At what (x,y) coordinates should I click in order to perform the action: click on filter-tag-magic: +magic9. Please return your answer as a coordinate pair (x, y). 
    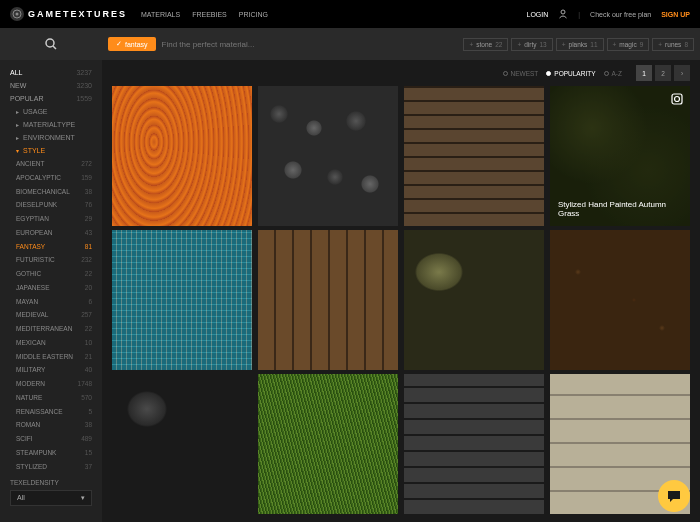
    Looking at the image, I should click on (628, 44).